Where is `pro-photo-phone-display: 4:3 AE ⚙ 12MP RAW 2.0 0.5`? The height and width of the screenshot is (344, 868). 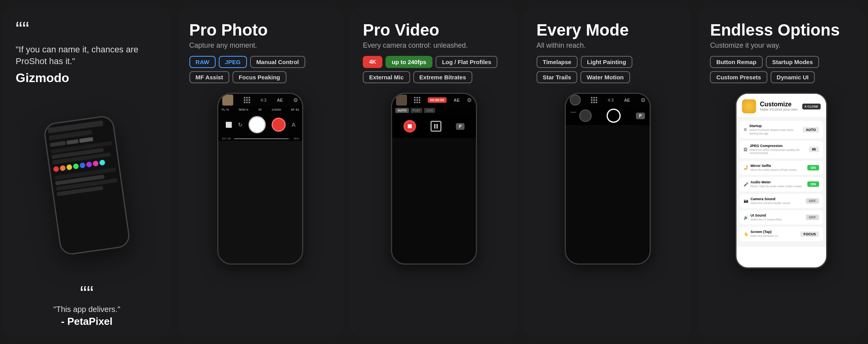
pro-photo-phone-display: 4:3 AE ⚙ 12MP RAW 2.0 0.5 is located at coordinates (261, 210).